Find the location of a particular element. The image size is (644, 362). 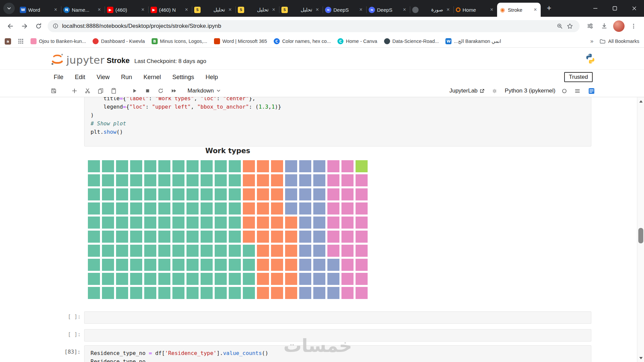

hamburger-icon is located at coordinates (578, 91).